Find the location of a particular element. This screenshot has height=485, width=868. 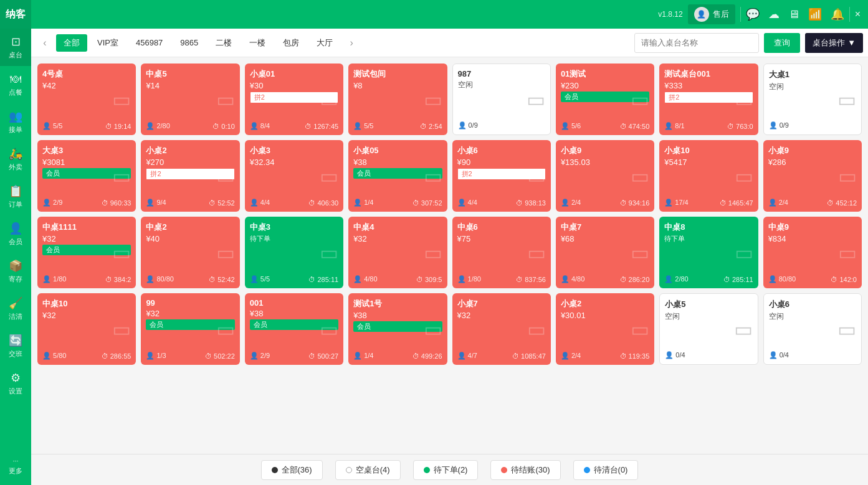

table-card: 987 空闲 ▭ 👤 0/9 is located at coordinates (502, 100).